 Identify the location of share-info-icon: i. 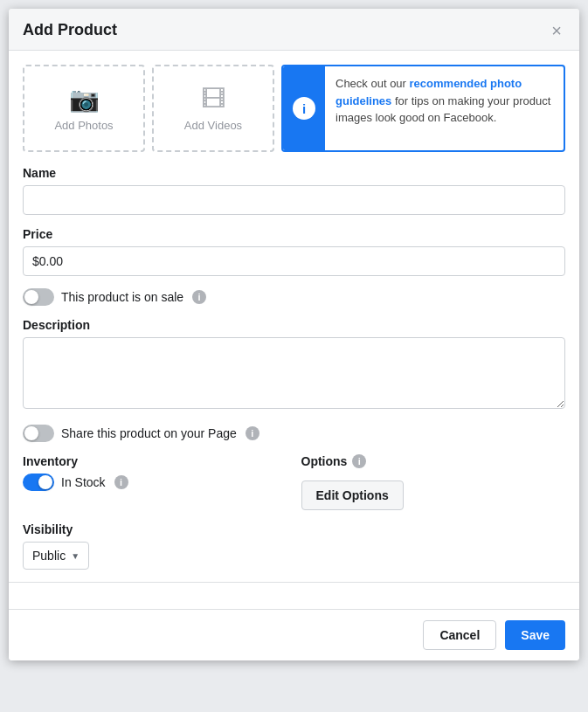
(252, 433).